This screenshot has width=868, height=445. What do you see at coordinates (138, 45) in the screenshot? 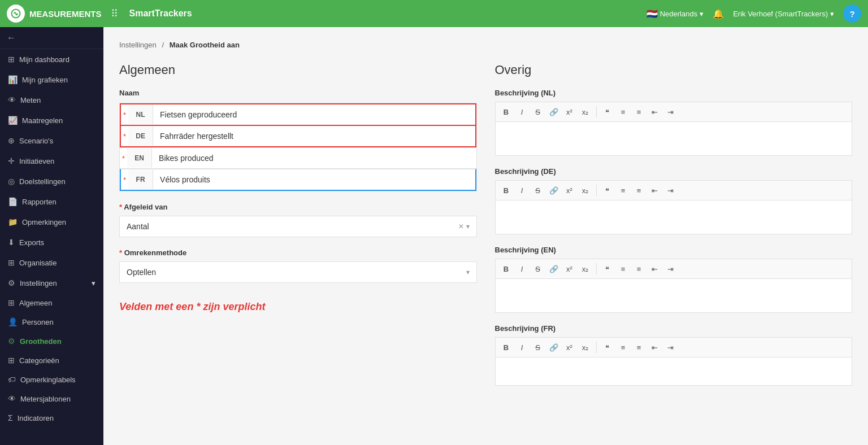
I see `breadcrumb-parent: Instellingen` at bounding box center [138, 45].